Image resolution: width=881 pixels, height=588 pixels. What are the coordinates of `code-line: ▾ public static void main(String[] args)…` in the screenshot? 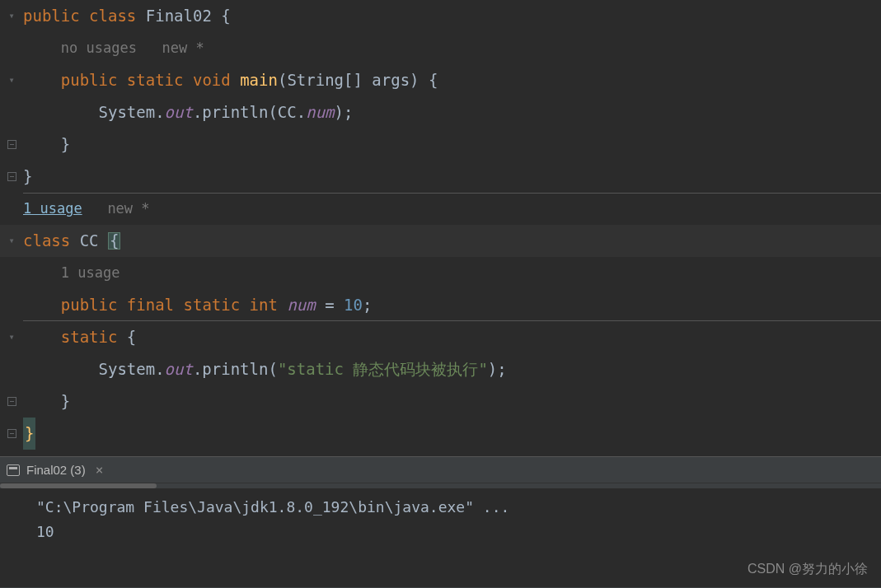 It's located at (440, 81).